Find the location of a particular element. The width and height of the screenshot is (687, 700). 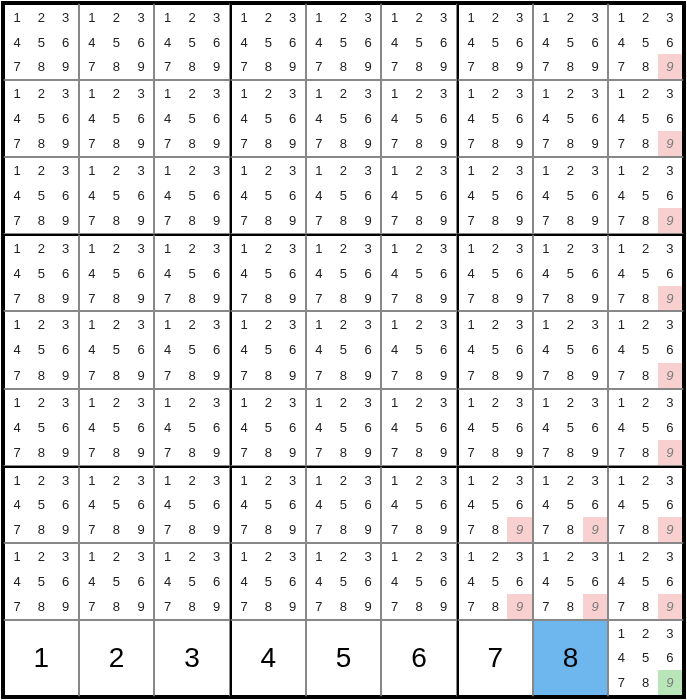

cell-r1-c2: 123456789 is located at coordinates (117, 42).